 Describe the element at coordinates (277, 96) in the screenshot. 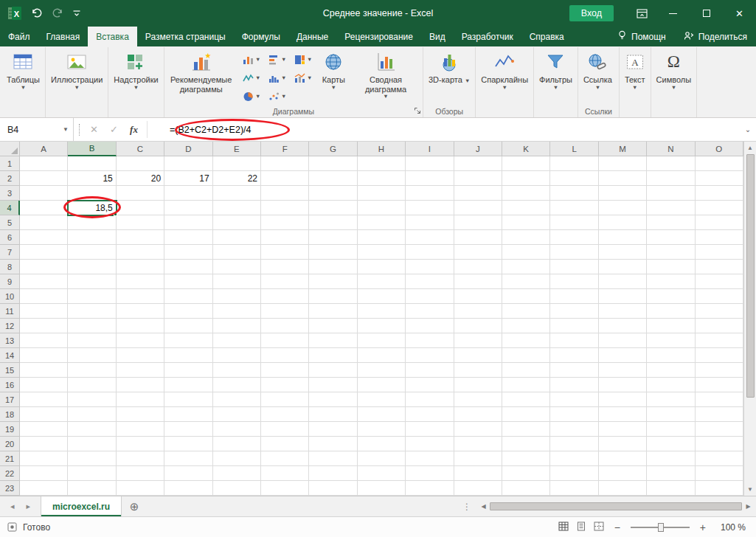

I see `scatter-chart-button: ▼` at that location.